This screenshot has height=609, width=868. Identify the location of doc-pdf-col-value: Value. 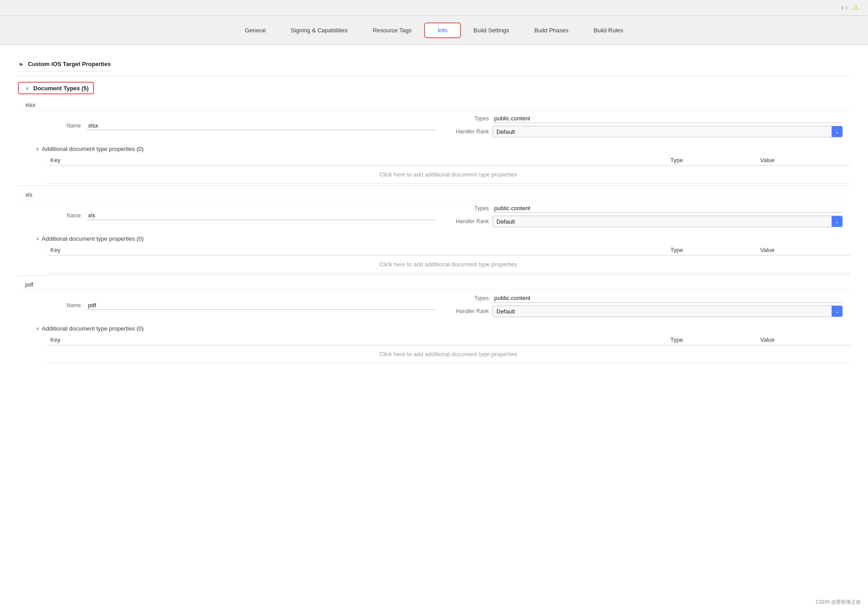
(805, 340).